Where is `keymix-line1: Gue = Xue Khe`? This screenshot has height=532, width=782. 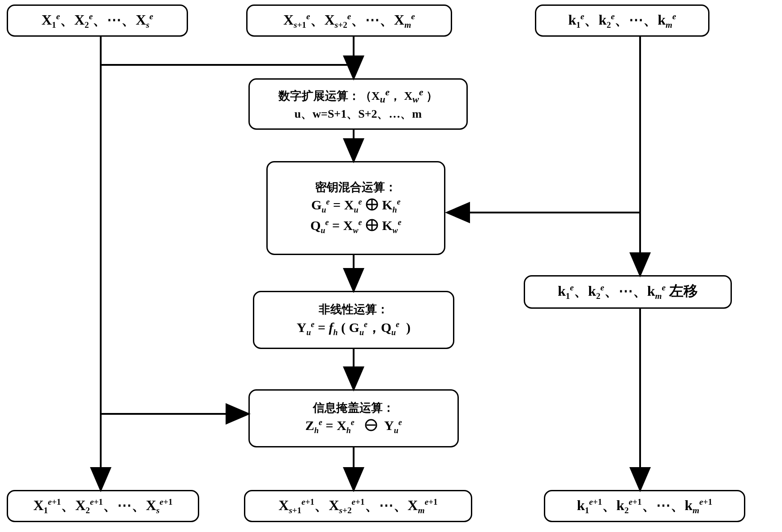 keymix-line1: Gue = Xue Khe is located at coordinates (356, 206).